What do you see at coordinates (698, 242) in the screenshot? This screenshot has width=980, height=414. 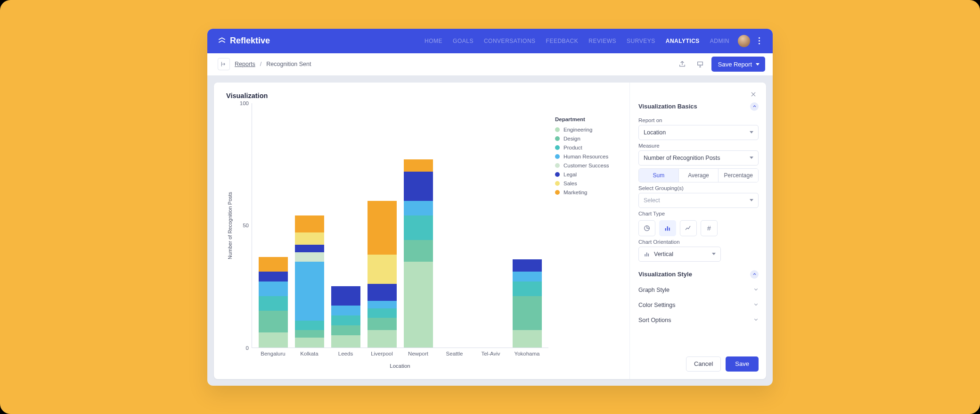 I see `orientation-label: Chart Orientation` at bounding box center [698, 242].